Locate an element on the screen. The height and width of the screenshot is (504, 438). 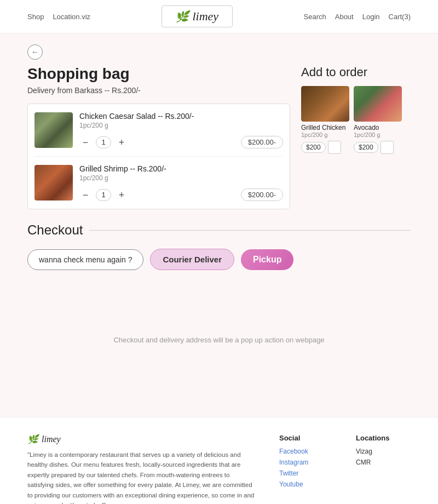
qty-control-shrimp: − 1 + is located at coordinates (103, 195).